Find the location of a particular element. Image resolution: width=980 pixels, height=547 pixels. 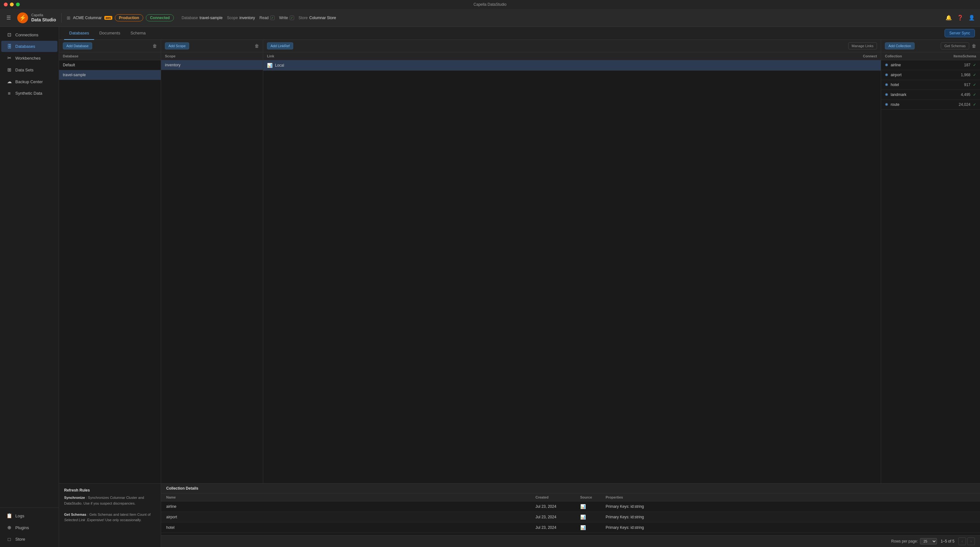

collection-name-hotel: hotel is located at coordinates (926, 85).